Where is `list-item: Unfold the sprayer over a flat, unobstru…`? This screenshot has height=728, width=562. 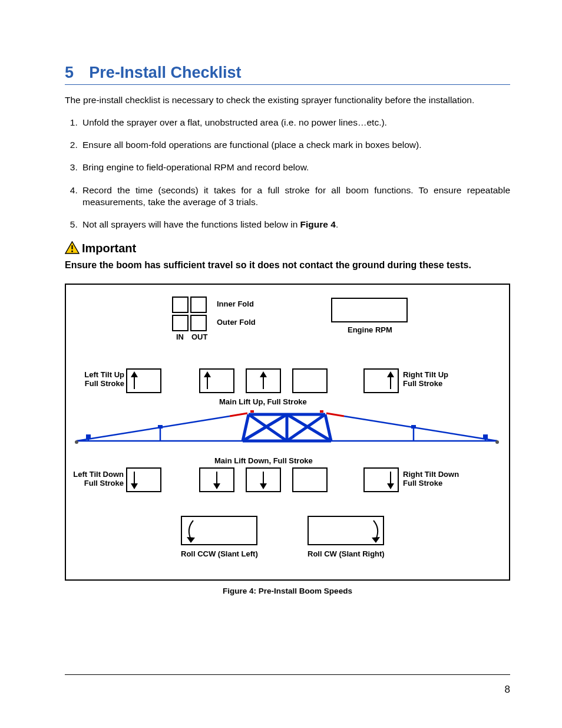
list-item: Unfold the sprayer over a flat, unobstru… is located at coordinates (295, 123).